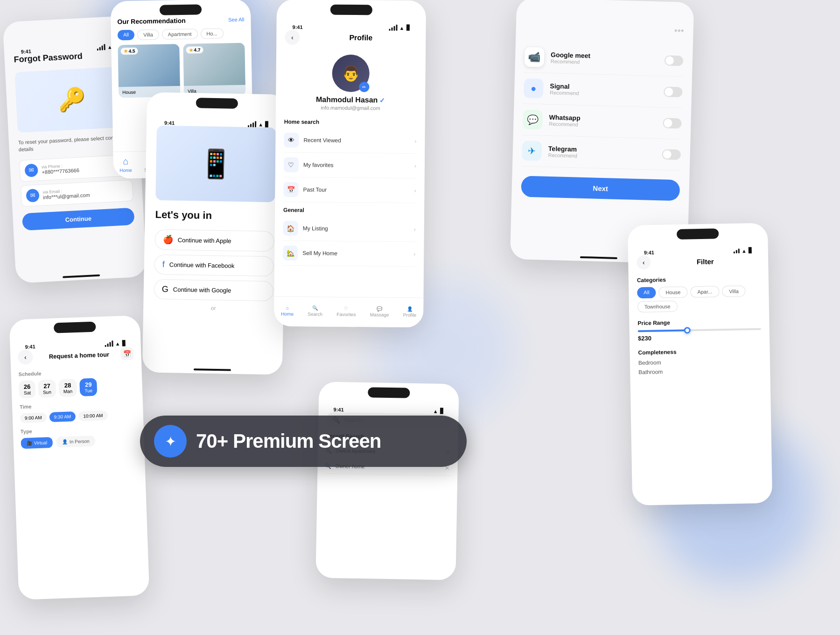 This screenshot has height=635, width=840. What do you see at coordinates (79, 458) in the screenshot?
I see `phone-tour: 9:41 ▲▊ ‹ Request a home tour 📅 Schedule…` at bounding box center [79, 458].